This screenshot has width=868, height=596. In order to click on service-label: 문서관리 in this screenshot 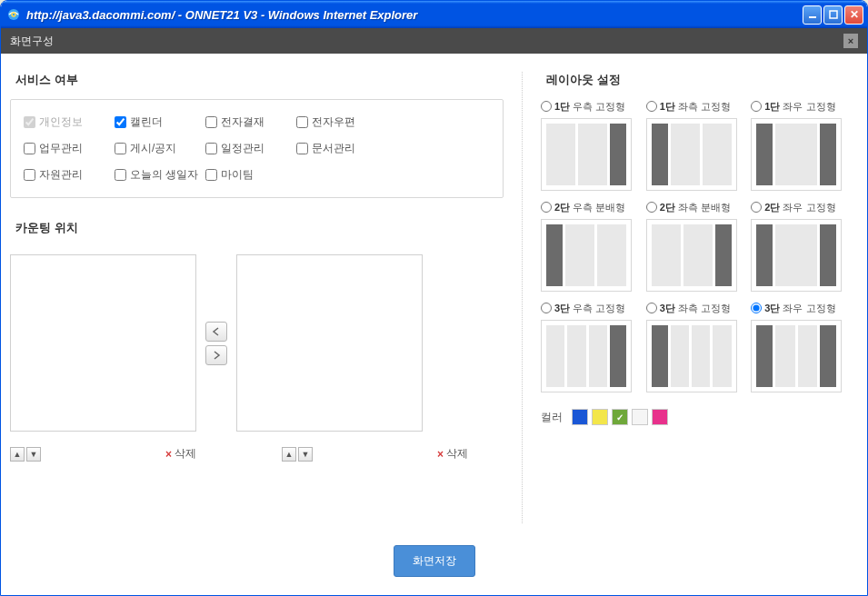, I will do `click(334, 149)`.